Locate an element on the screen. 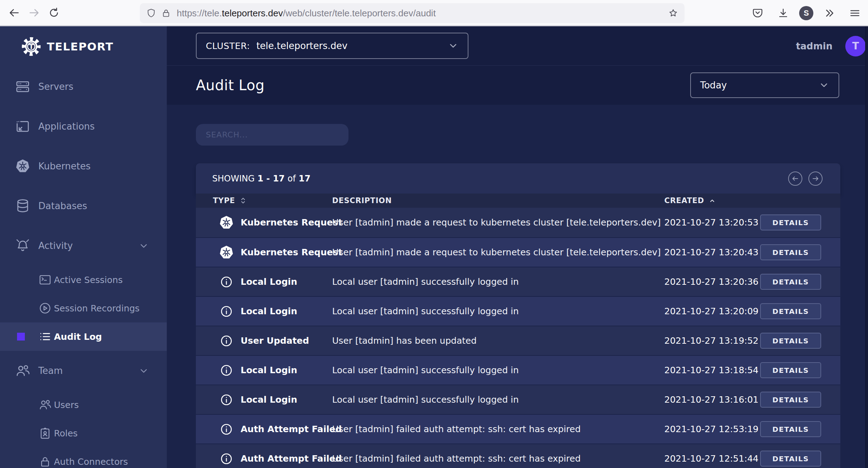 This screenshot has height=468, width=868. event-created: 2021-10-27 13:20:36 is located at coordinates (712, 282).